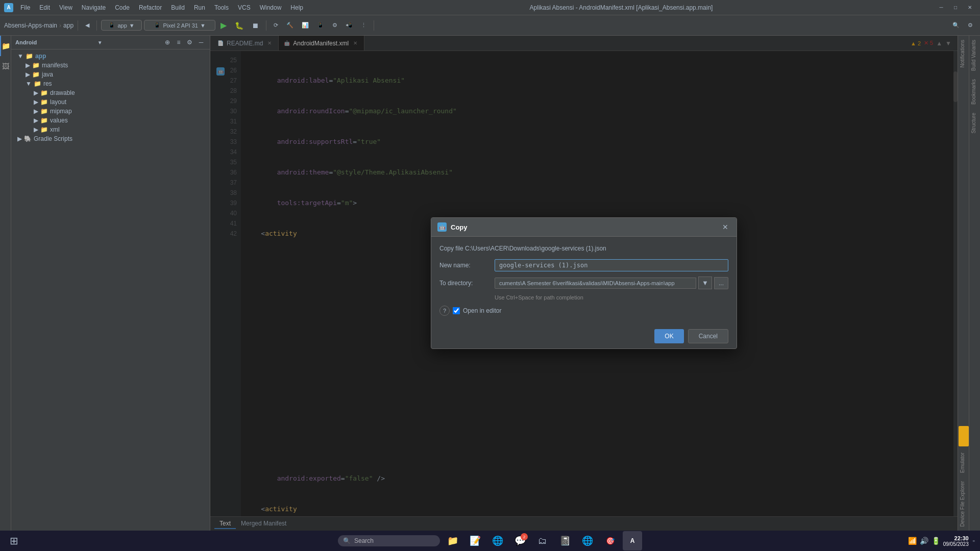 Image resolution: width=980 pixels, height=551 pixels. I want to click on menu-file: File, so click(26, 8).